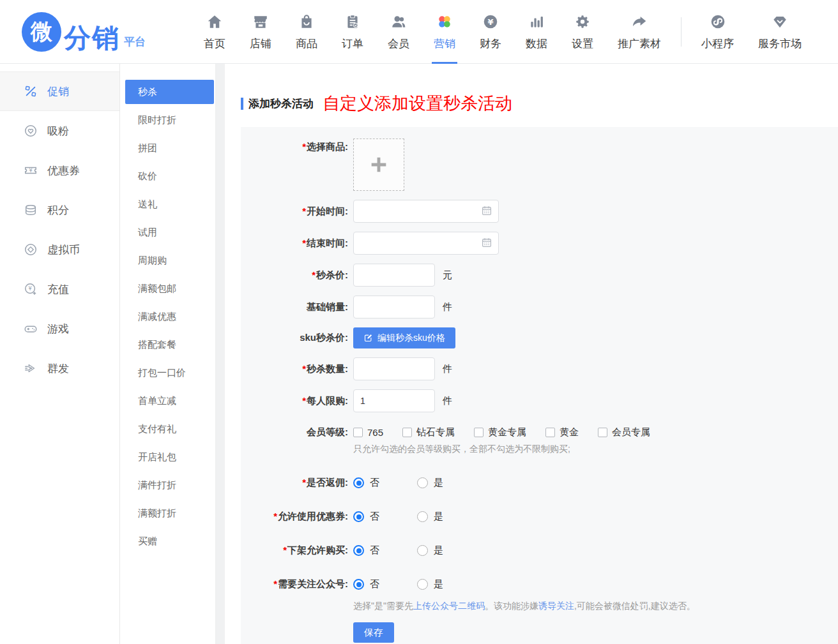  What do you see at coordinates (167, 176) in the screenshot?
I see `submenu-item-bargain: 砍价` at bounding box center [167, 176].